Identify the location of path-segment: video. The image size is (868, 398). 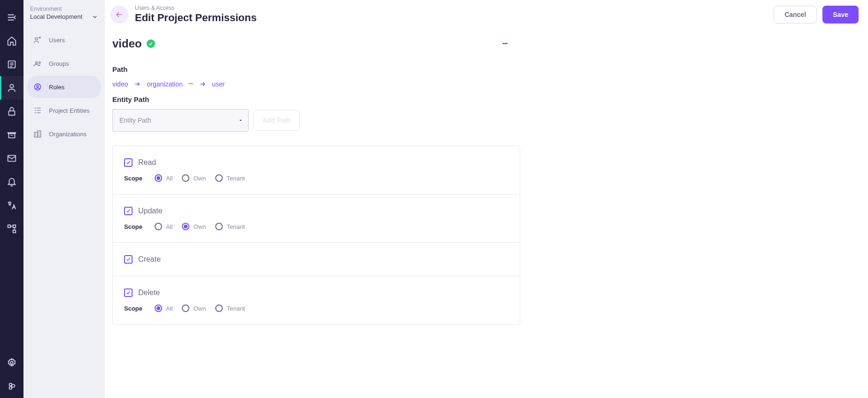
(120, 84).